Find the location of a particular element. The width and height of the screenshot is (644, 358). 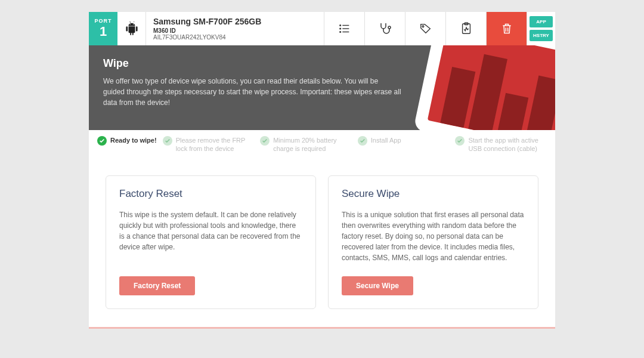

device-info: Samsung SM-F700F 256GB M360 ID AIL7F3OUA… is located at coordinates (235, 29).